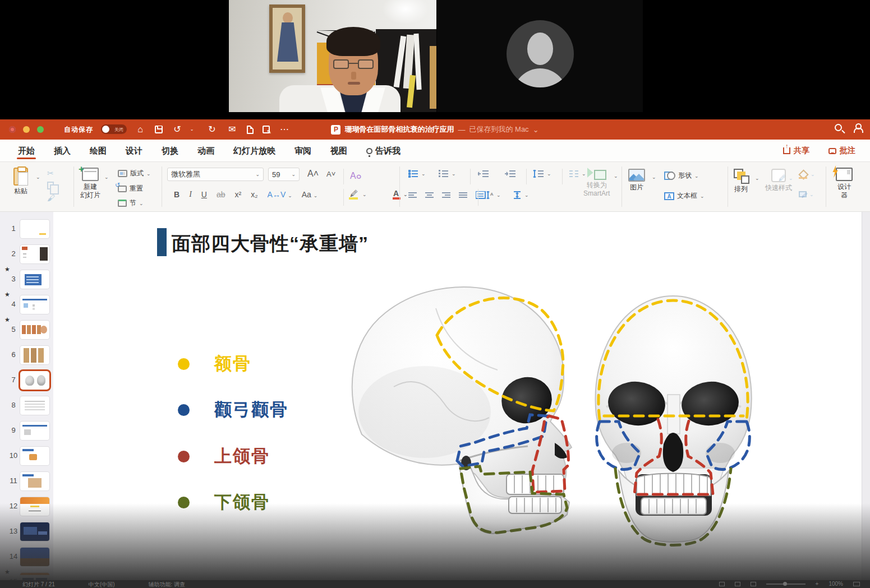 This screenshot has height=588, width=870. I want to click on arrange-button: 排列, so click(741, 181).